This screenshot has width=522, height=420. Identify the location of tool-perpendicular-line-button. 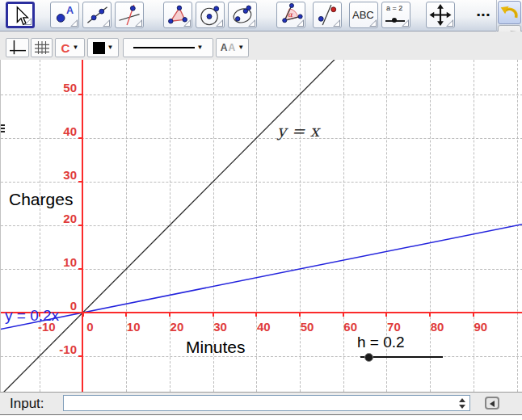
(129, 15).